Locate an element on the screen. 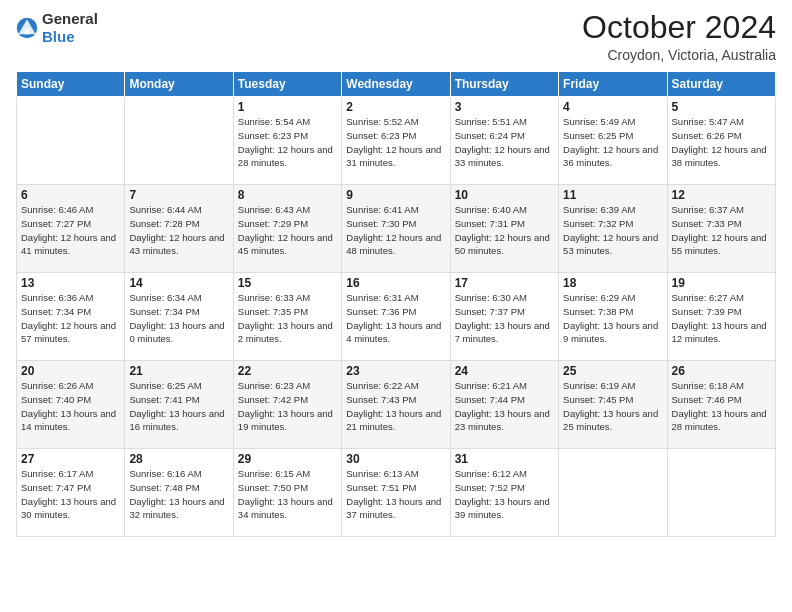 The image size is (792, 612). title-block: October 2024 Croydon, Victoria, Australi… is located at coordinates (679, 36).